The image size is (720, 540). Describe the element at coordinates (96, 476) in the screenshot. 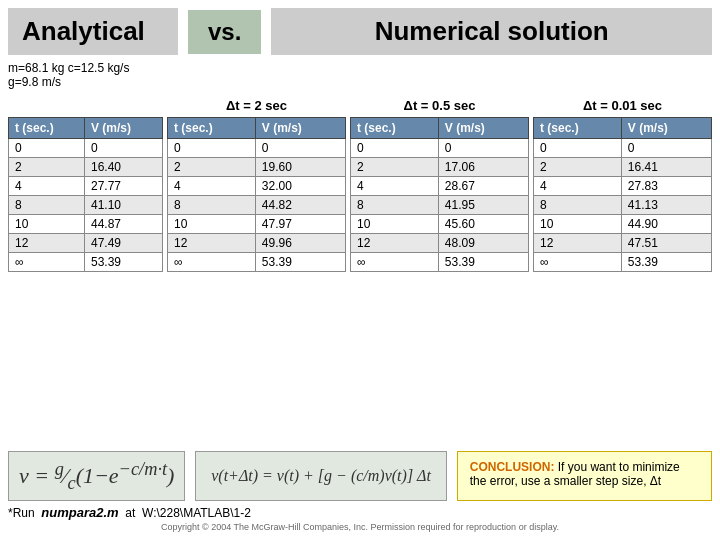

I see `formula-analytical: v = g⁄c(1−e−c/m·t)` at that location.